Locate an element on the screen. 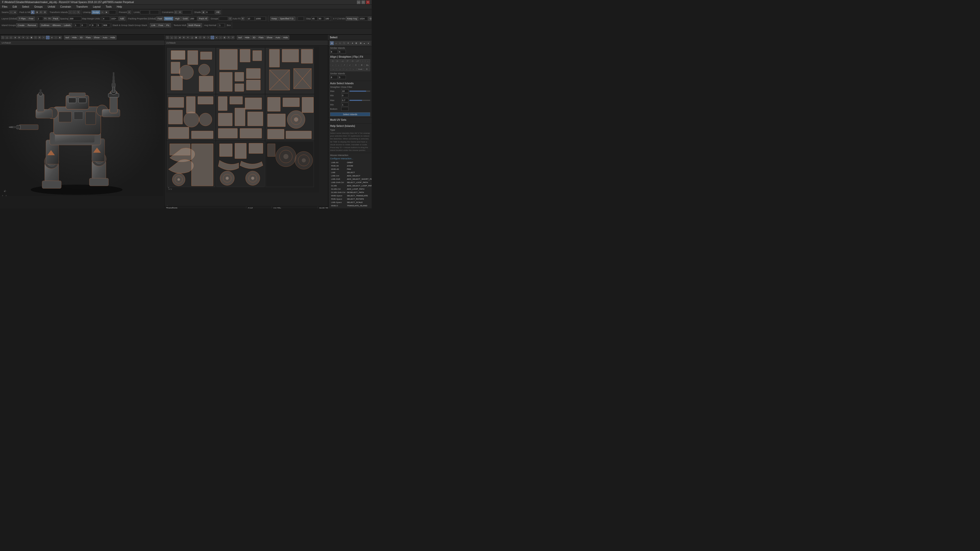 This screenshot has width=980, height=551. configure-interaction-link: Configure Interaction... is located at coordinates (350, 158).